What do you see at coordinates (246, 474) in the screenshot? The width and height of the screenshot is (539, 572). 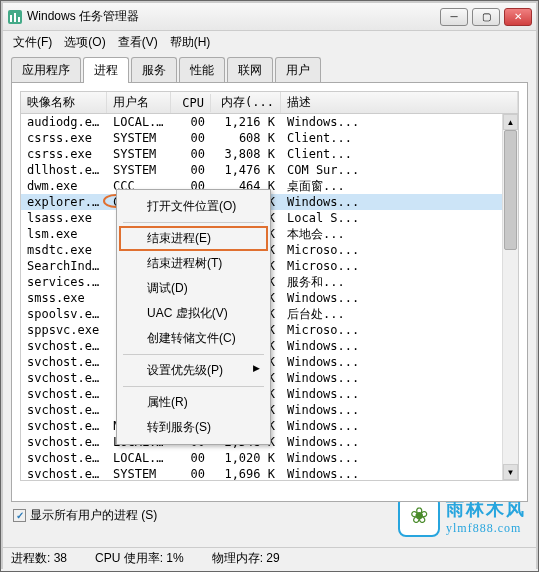 I see `cell-mem: 1,696 K` at bounding box center [246, 474].